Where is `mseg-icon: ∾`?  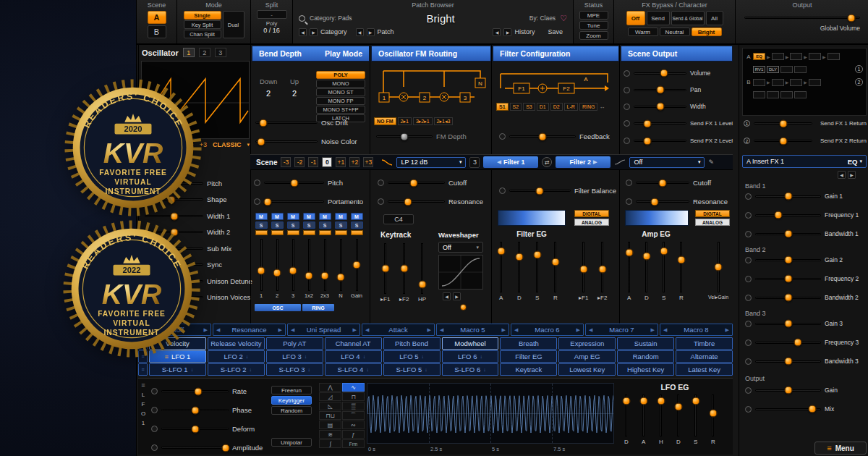
mseg-icon: ∾ is located at coordinates (353, 425).